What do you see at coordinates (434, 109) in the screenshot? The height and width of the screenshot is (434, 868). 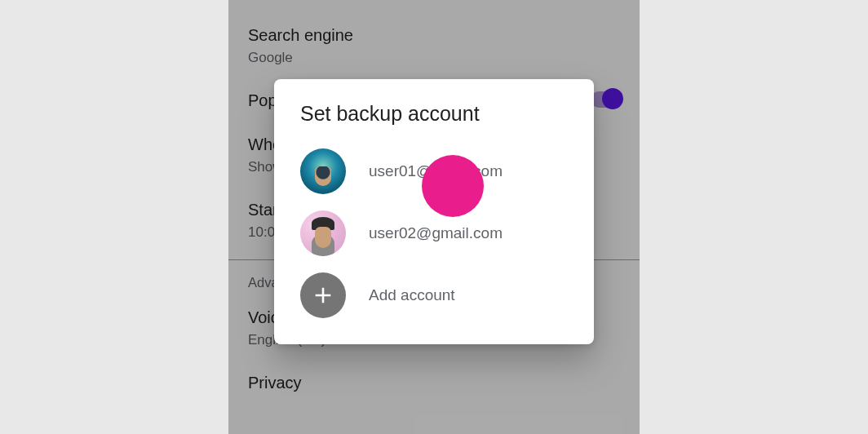 I see `dialog-title: Set backup account` at bounding box center [434, 109].